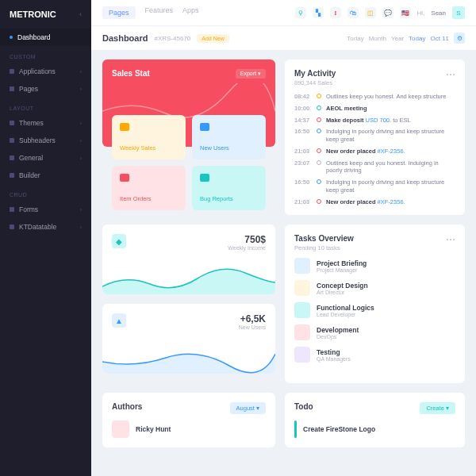 The height and width of the screenshot is (476, 476). What do you see at coordinates (12, 140) in the screenshot?
I see `subheader-icon` at bounding box center [12, 140].